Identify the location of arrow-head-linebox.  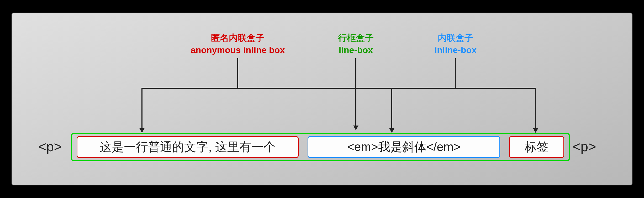
(356, 128).